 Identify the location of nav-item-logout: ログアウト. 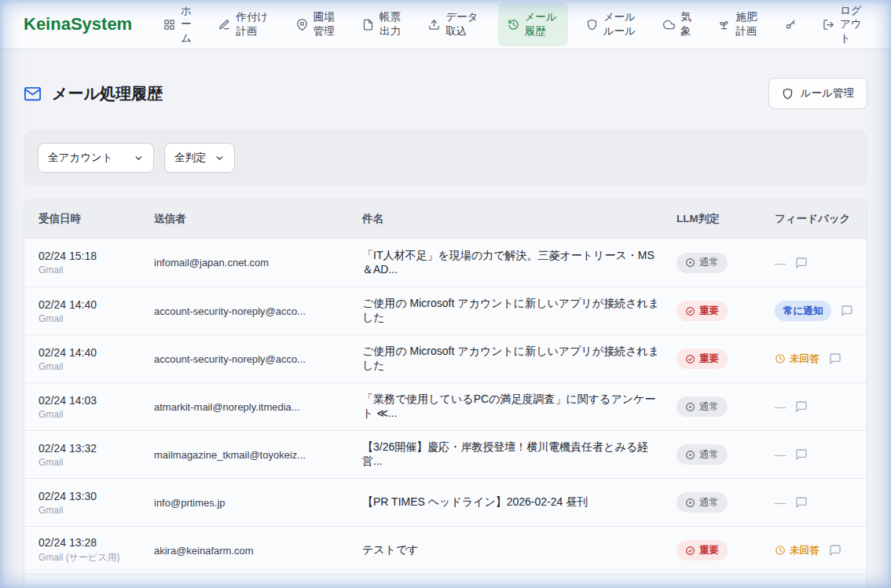
(842, 25).